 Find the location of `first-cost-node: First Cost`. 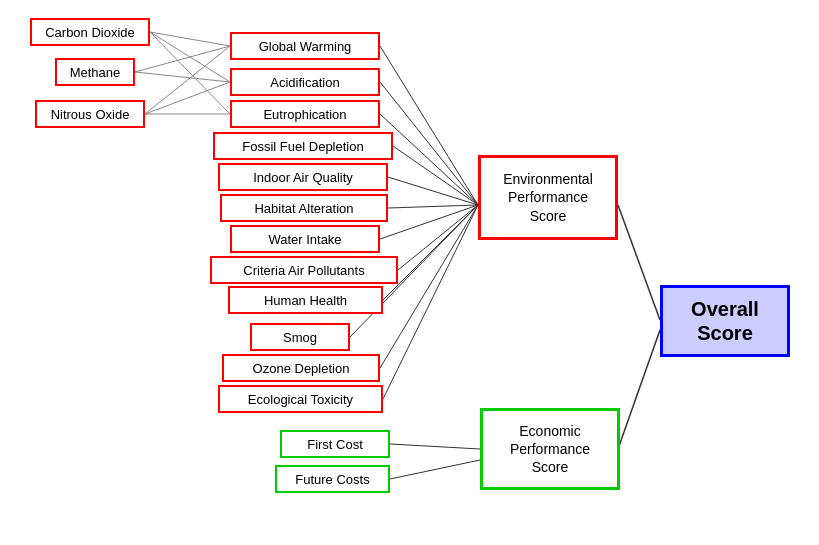

first-cost-node: First Cost is located at coordinates (335, 444).